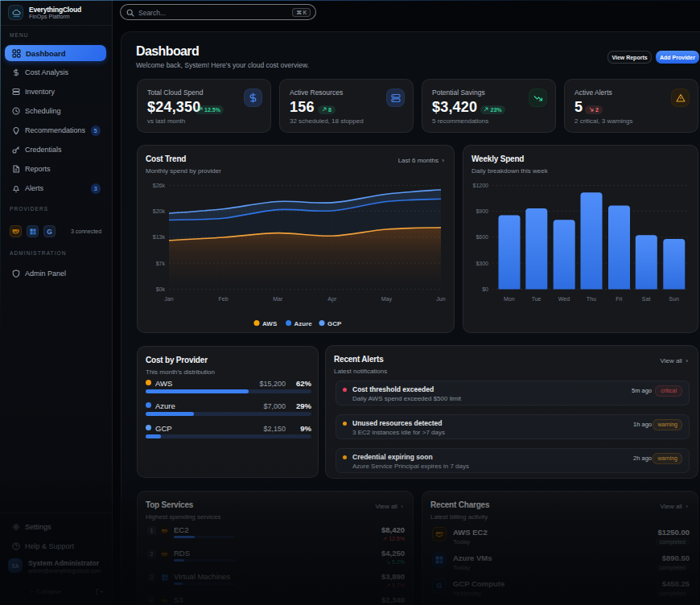 Image resolution: width=700 pixels, height=605 pixels. I want to click on svg-text: Sun, so click(674, 299).